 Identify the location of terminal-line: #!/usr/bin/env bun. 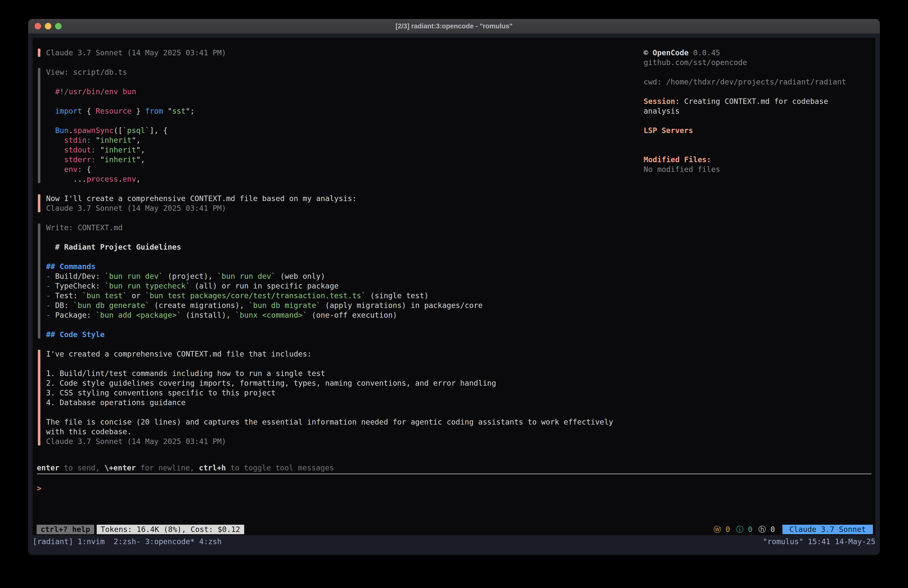
(343, 92).